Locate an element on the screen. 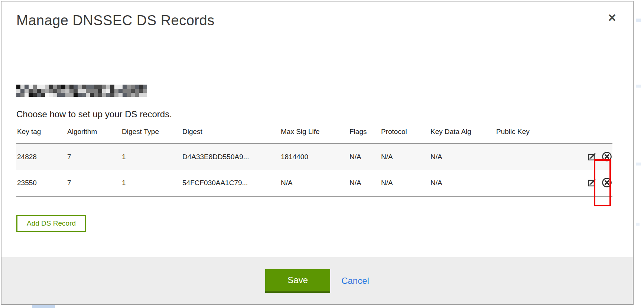  column-header-algorithm: Algorithm is located at coordinates (94, 134).